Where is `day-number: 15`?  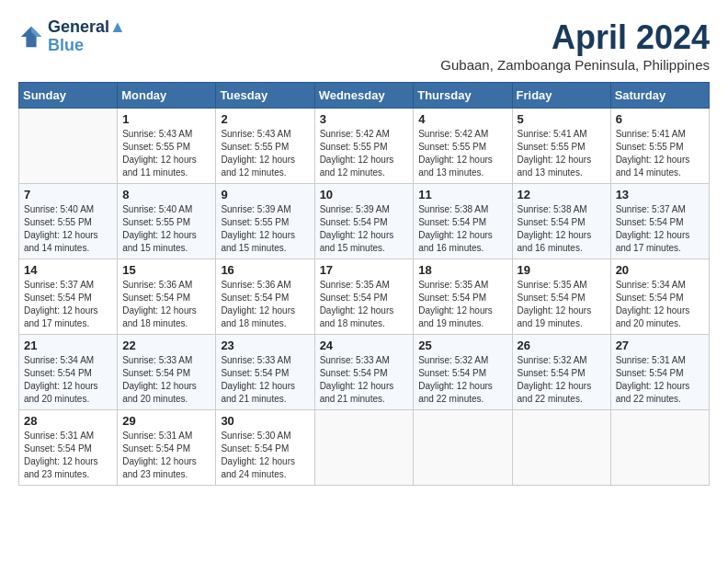 day-number: 15 is located at coordinates (166, 270).